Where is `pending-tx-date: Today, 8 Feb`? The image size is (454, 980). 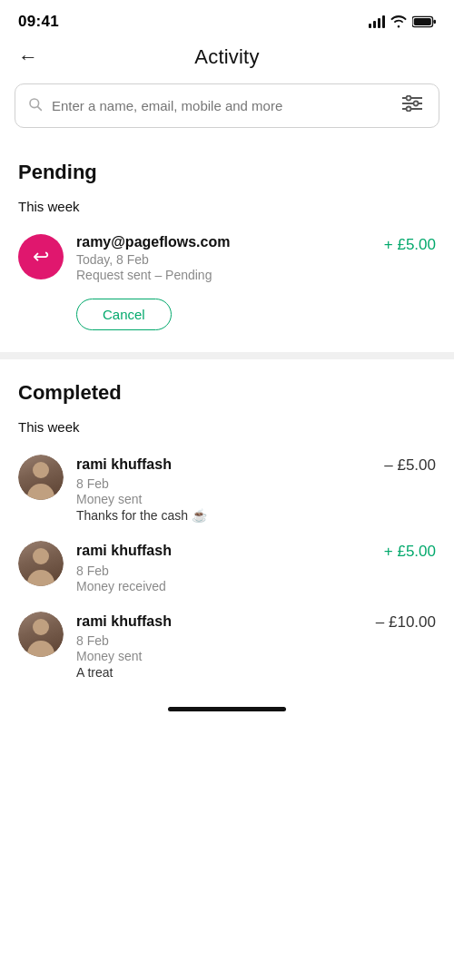 pending-tx-date: Today, 8 Feb is located at coordinates (223, 260).